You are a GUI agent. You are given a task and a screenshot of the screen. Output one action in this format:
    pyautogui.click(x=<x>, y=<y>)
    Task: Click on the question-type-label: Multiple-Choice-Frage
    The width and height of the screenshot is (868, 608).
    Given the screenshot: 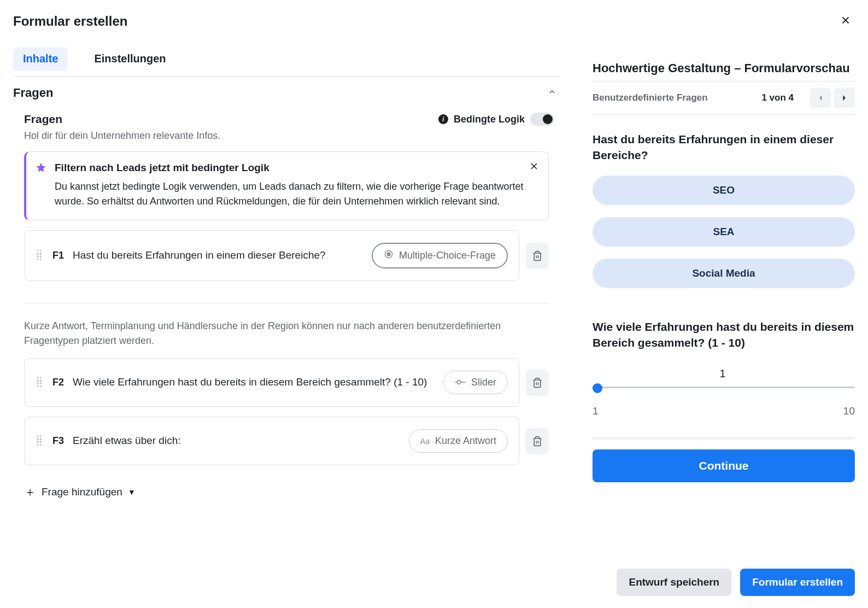 What is the action you would take?
    pyautogui.click(x=447, y=256)
    